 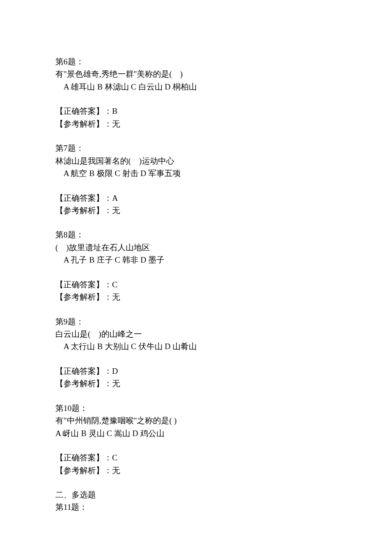 What do you see at coordinates (196, 61) in the screenshot?
I see `question-header: 第6题：` at bounding box center [196, 61].